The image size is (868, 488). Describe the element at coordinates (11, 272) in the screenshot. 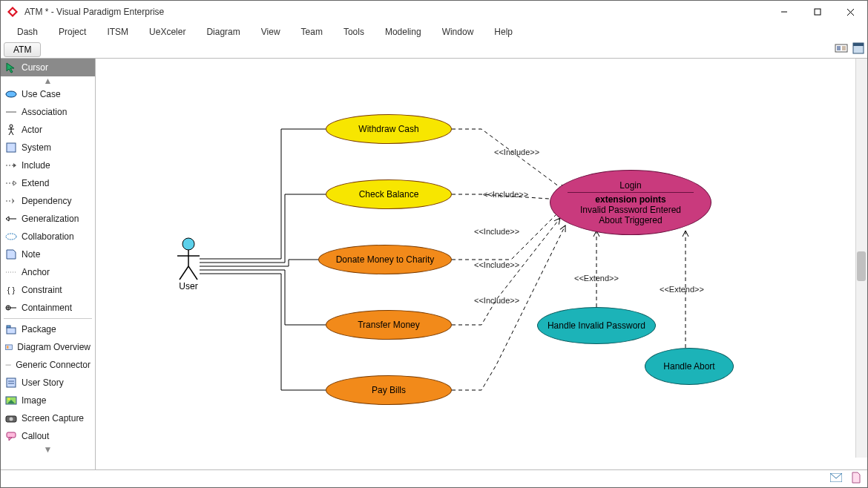

I see `anchor-icon` at that location.